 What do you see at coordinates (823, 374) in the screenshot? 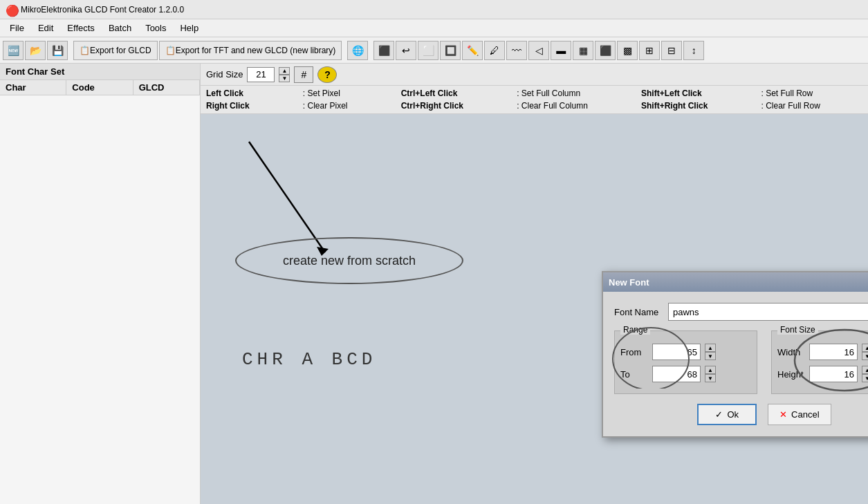
I see `height-row: Height ▲ ▼` at bounding box center [823, 374].